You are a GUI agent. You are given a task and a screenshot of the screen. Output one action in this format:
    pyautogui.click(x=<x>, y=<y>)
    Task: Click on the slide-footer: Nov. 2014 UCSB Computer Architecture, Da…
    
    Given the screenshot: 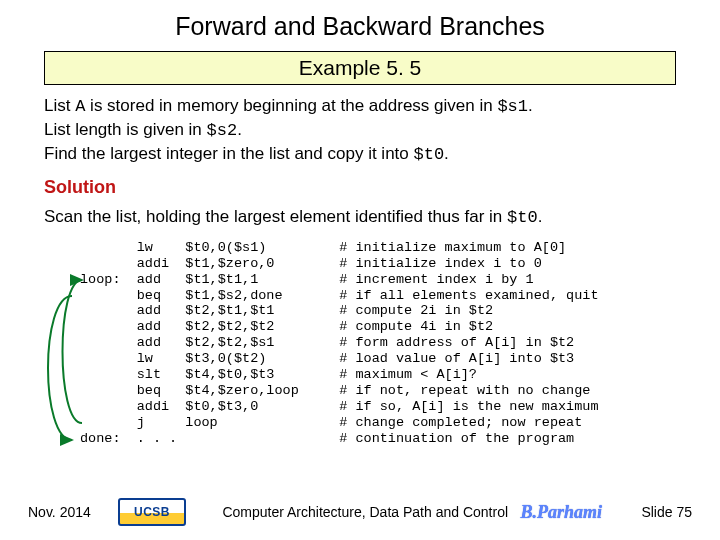 What is the action you would take?
    pyautogui.click(x=360, y=512)
    